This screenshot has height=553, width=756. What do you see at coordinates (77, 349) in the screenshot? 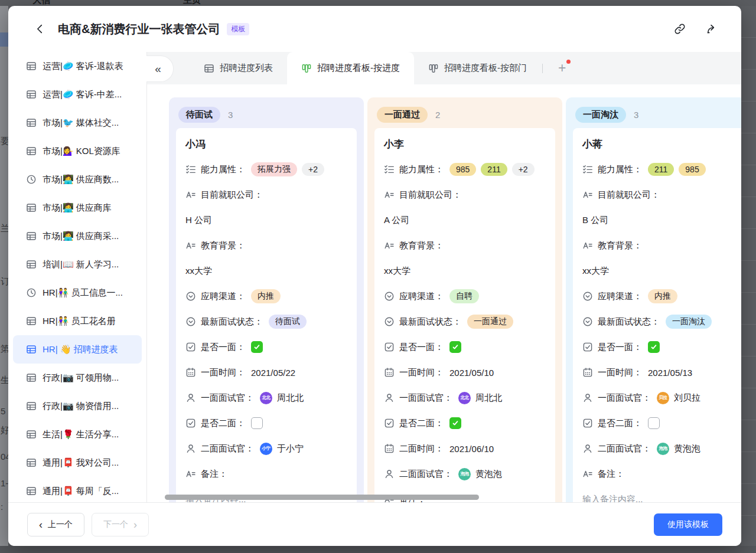
I see `sidebar-item: HR| 👋 招聘进度表` at bounding box center [77, 349].